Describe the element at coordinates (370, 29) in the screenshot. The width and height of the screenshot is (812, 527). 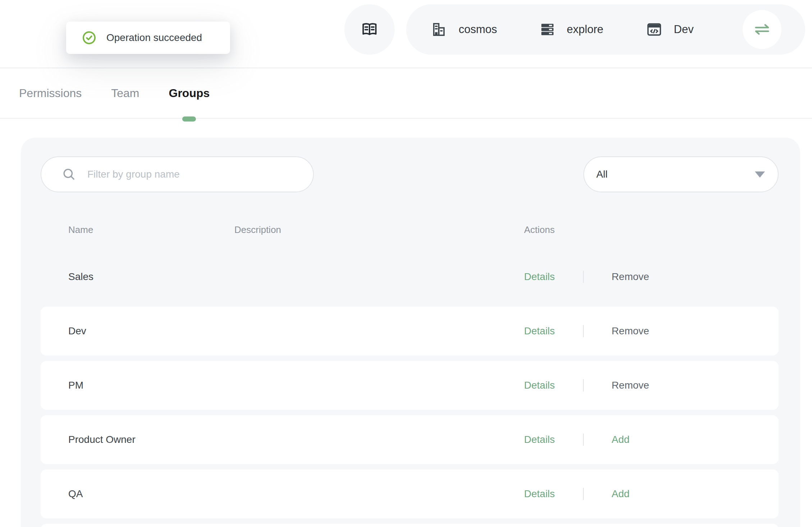
I see `open-book-icon` at that location.